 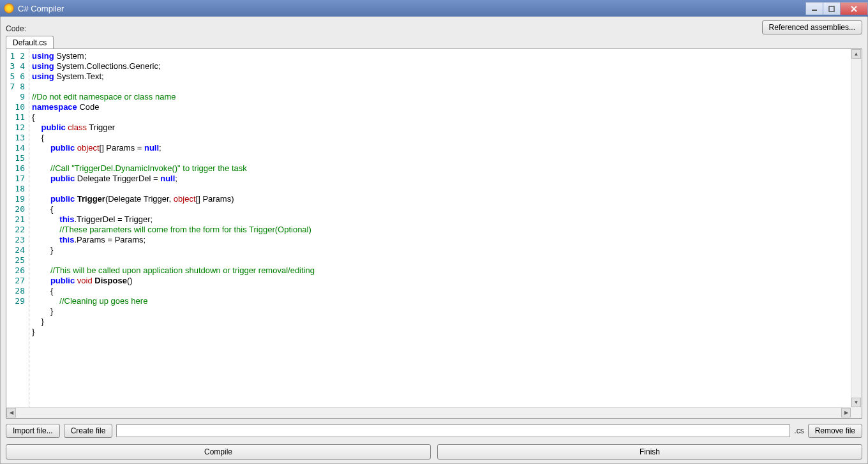 What do you see at coordinates (9, 8) in the screenshot?
I see `app-icon` at bounding box center [9, 8].